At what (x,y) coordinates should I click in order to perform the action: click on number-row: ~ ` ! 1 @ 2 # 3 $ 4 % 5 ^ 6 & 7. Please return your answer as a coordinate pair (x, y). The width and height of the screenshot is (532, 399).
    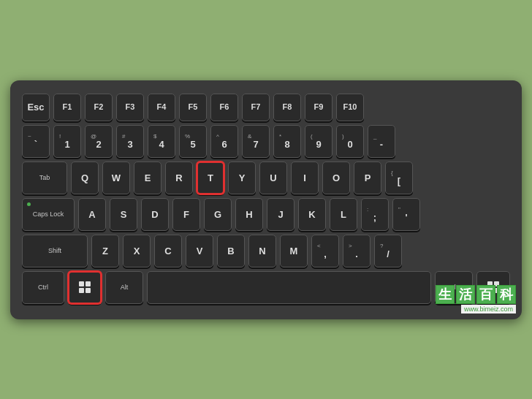
    Looking at the image, I should click on (266, 142).